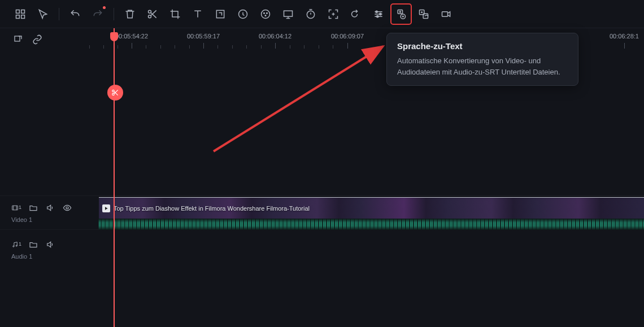 The height and width of the screenshot is (327, 644). Describe the element at coordinates (347, 36) in the screenshot. I see `ruler-label: 00:06:09:07` at that location.